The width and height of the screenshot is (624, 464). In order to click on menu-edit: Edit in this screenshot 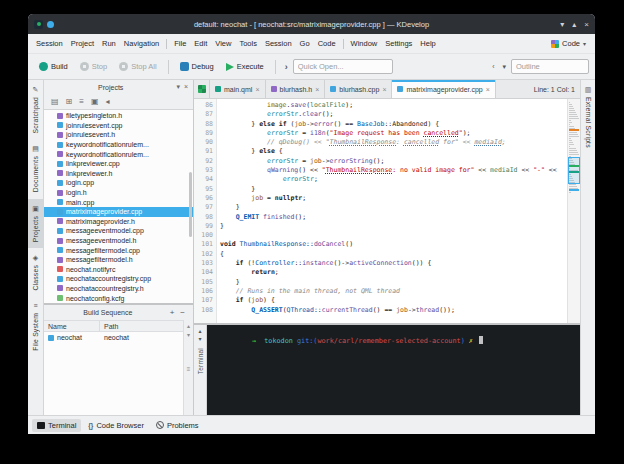, I will do `click(200, 44)`.